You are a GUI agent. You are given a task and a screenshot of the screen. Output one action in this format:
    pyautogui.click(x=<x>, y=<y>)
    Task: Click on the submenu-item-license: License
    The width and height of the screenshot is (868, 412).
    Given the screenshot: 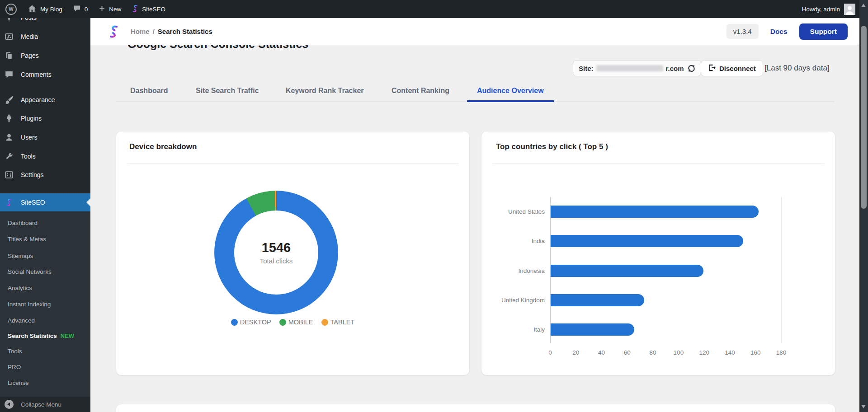 What is the action you would take?
    pyautogui.click(x=45, y=383)
    